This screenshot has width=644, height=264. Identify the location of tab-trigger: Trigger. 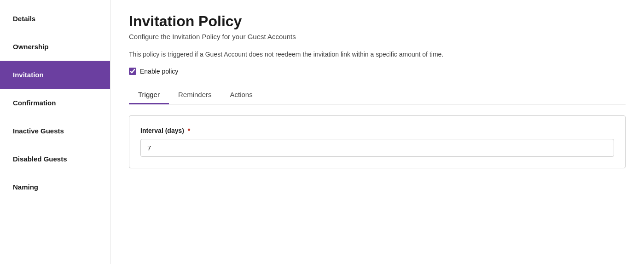
(149, 95).